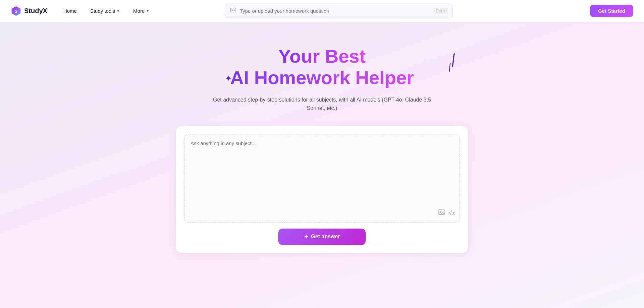 The image size is (644, 308). Describe the element at coordinates (16, 11) in the screenshot. I see `logo-icon: S` at that location.